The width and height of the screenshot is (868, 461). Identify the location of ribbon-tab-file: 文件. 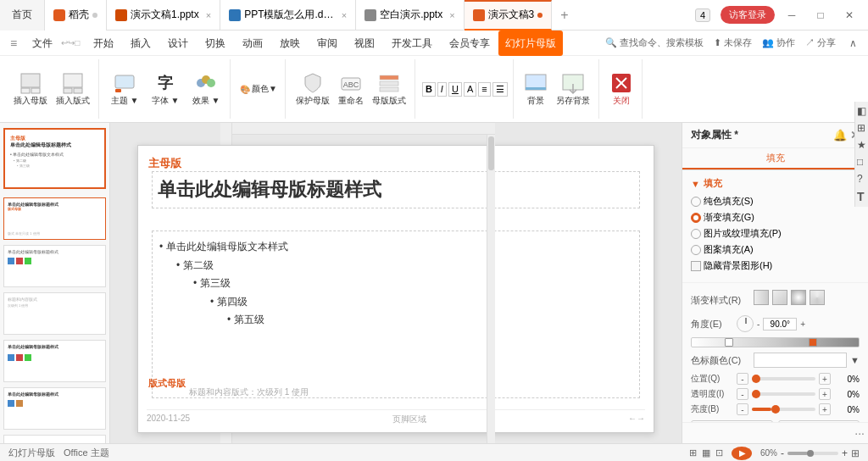
(42, 43).